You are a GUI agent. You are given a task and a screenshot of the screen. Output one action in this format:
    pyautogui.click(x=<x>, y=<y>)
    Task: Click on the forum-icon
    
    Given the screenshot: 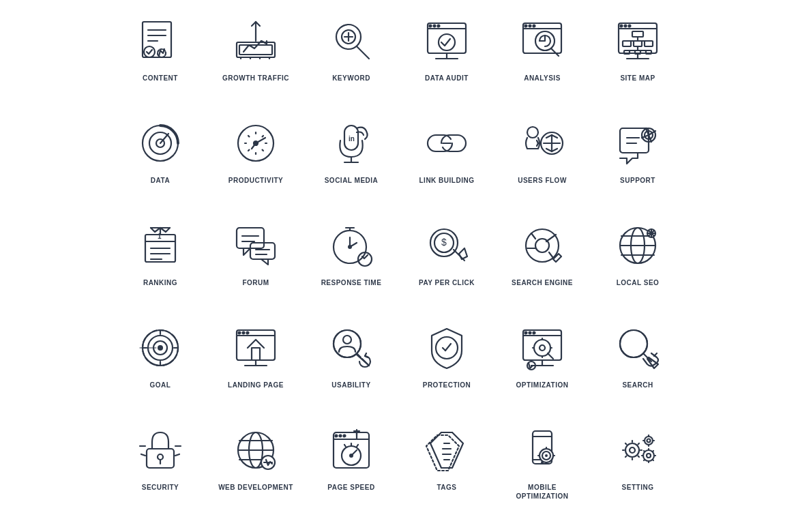 What is the action you would take?
    pyautogui.click(x=256, y=246)
    